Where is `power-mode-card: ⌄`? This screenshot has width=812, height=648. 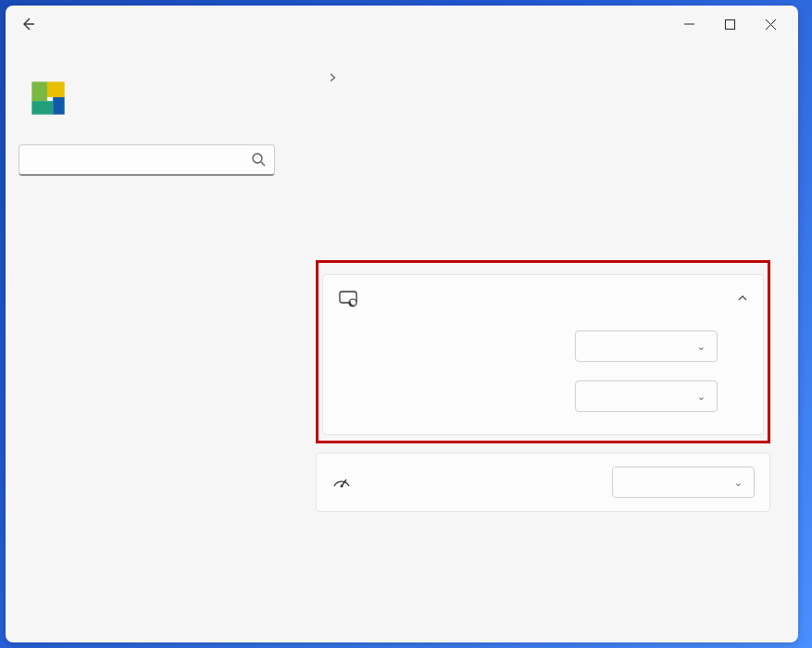
power-mode-card: ⌄ is located at coordinates (543, 482).